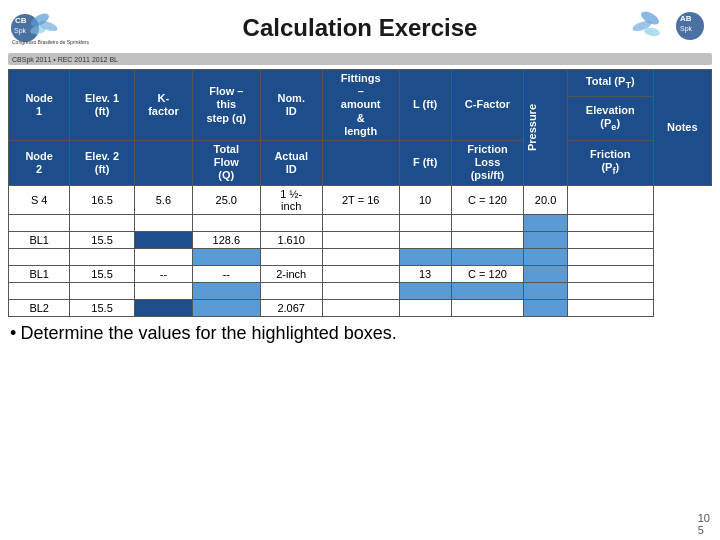  What do you see at coordinates (610, 162) in the screenshot?
I see `col-friction-pf: Friction(Pf)` at bounding box center [610, 162].